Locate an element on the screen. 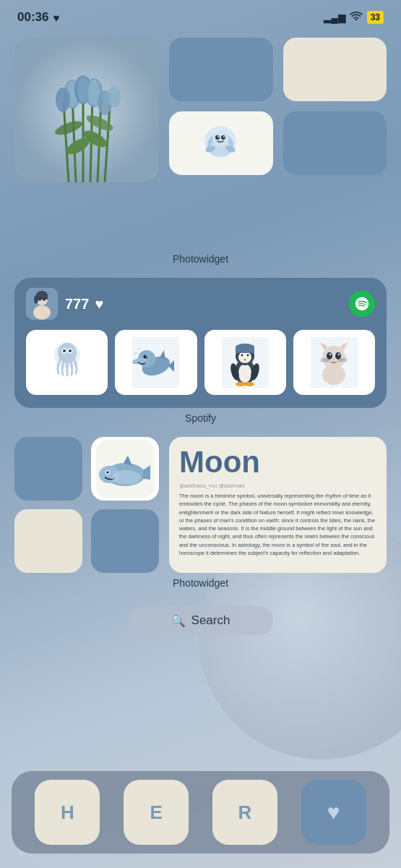 The image size is (401, 868). dock: H E R ♥ is located at coordinates (201, 812).